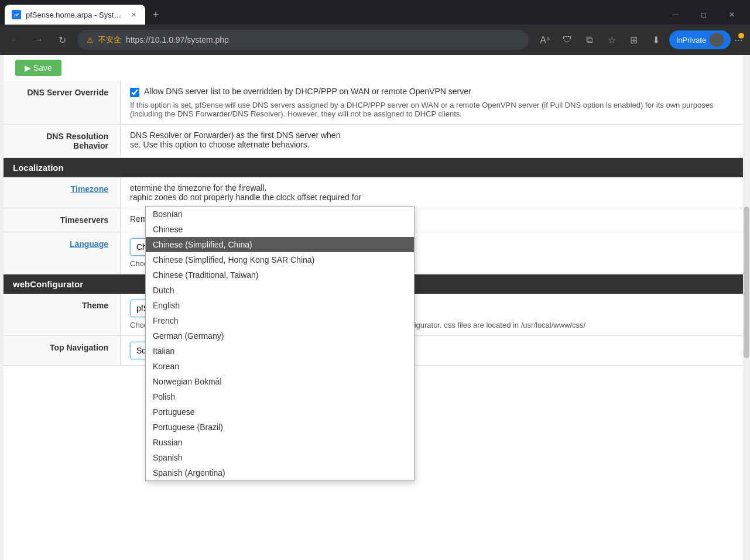  What do you see at coordinates (433, 102) in the screenshot?
I see `dns-server-override-value: Allow DNS server list to be overridden b…` at bounding box center [433, 102].